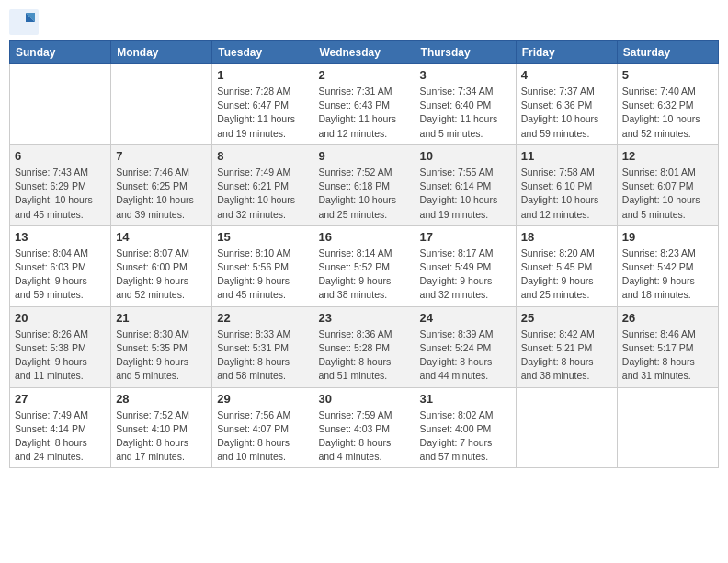 Image resolution: width=728 pixels, height=563 pixels. Describe the element at coordinates (61, 318) in the screenshot. I see `date-number: 20` at that location.